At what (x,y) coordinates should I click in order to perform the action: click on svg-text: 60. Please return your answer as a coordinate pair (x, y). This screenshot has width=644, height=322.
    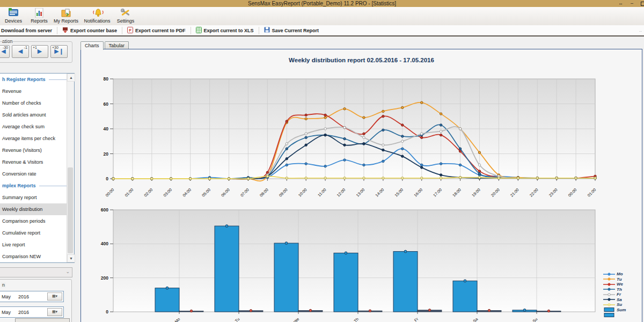
    Looking at the image, I should click on (106, 104).